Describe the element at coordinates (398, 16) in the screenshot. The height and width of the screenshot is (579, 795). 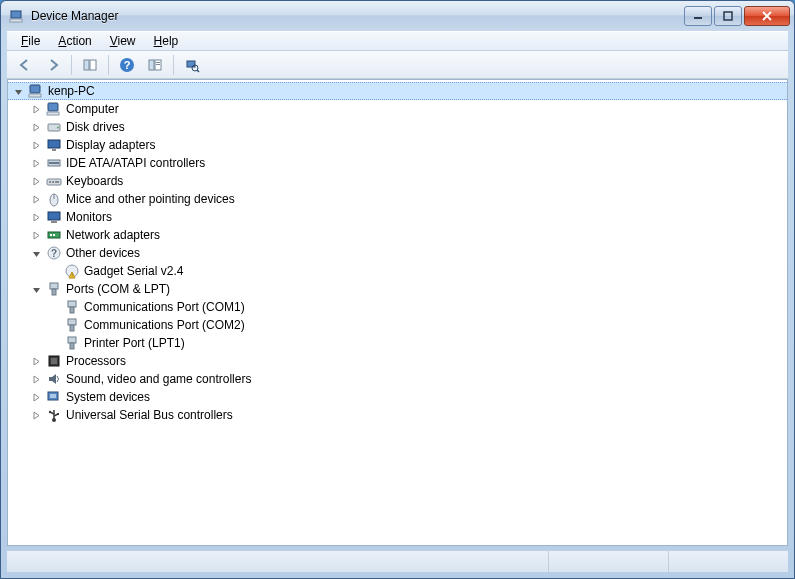
I see `titlebar: Device Manager` at that location.